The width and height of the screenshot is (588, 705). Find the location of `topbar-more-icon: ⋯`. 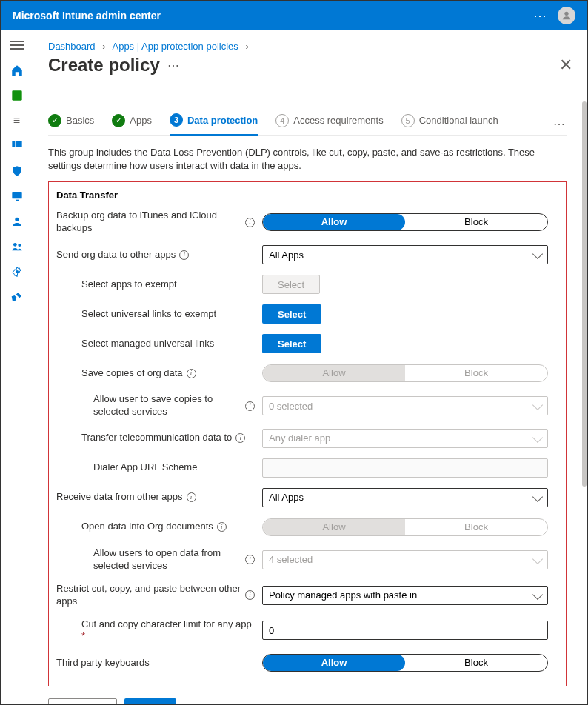

topbar-more-icon: ⋯ is located at coordinates (541, 16).